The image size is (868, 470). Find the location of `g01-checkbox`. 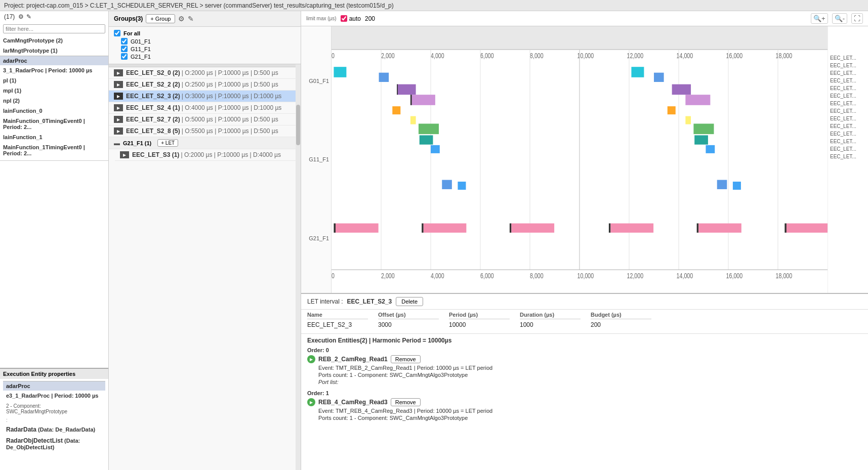

g01-checkbox is located at coordinates (125, 41).